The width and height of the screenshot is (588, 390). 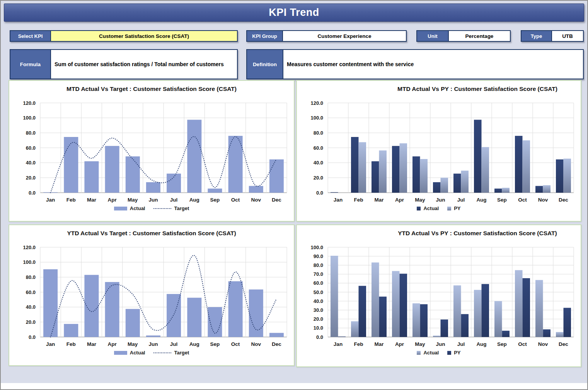 I want to click on unit-control: Unit Percentage, so click(x=464, y=36).